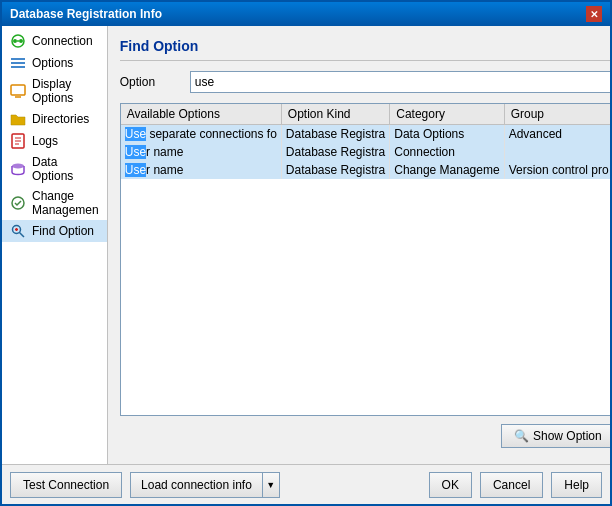 This screenshot has height=506, width=612. I want to click on sidebar-label-connection: Connection, so click(62, 41).